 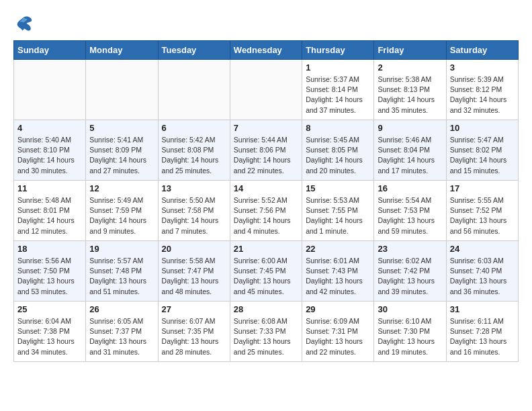 I want to click on day-info: Sunrise: 5:42 AMSunset: 8:08 PMDaylight:…, so click(x=194, y=156).